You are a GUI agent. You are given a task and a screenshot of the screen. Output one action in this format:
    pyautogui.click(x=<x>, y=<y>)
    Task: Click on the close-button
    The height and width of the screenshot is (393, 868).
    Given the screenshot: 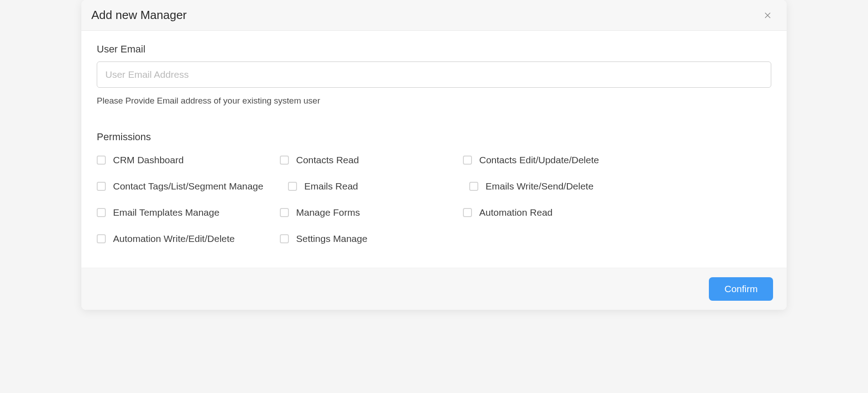 What is the action you would take?
    pyautogui.click(x=768, y=15)
    